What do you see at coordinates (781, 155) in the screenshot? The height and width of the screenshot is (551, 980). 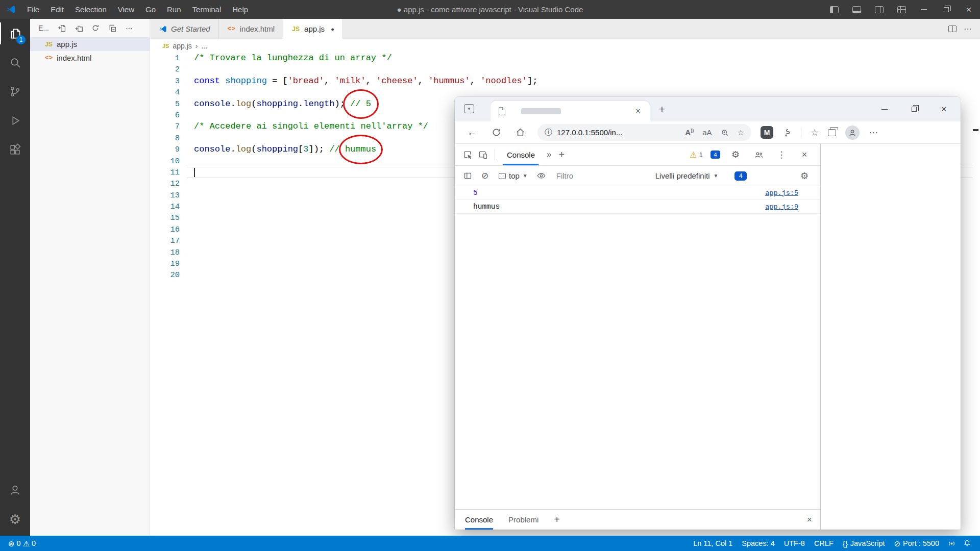 I see `devtools-menu-icon: ⋮` at bounding box center [781, 155].